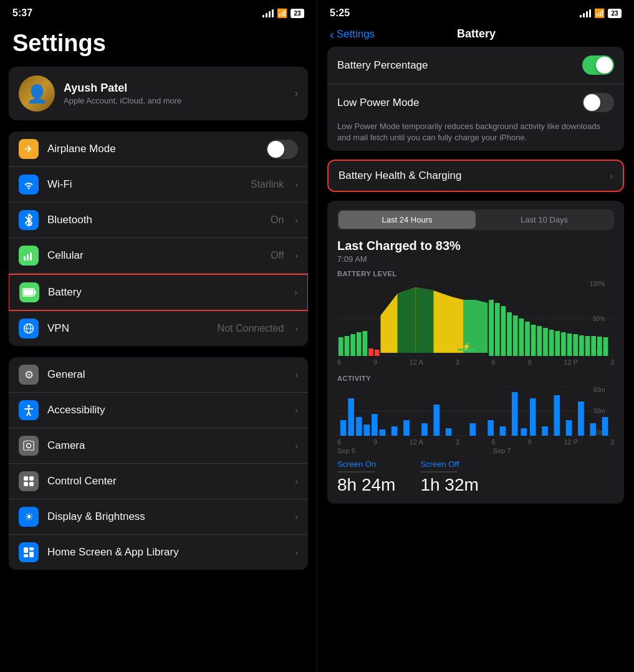 The height and width of the screenshot is (672, 634). Describe the element at coordinates (297, 481) in the screenshot. I see `control-center-chevron: ›` at that location.